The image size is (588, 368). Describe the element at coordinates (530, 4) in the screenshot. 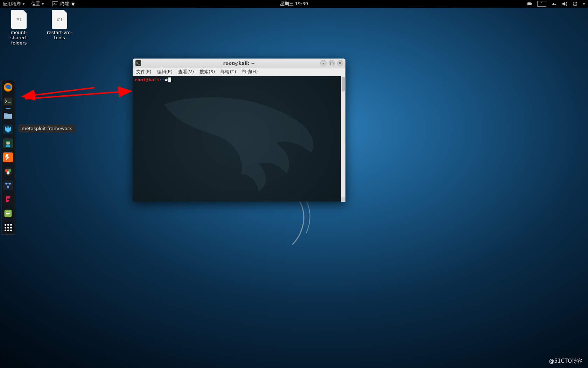

I see `camera-tray-icon` at that location.